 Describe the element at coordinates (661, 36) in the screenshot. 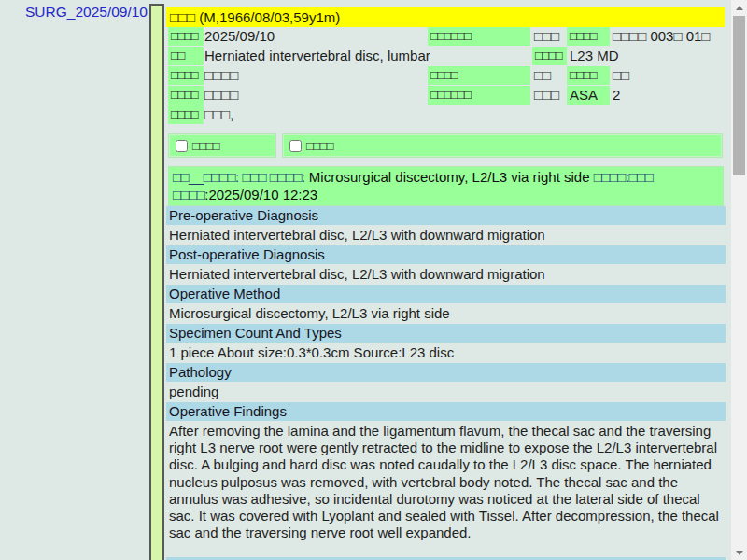

I see `field-value-ward-room: □□□□ 003□ 01□` at that location.